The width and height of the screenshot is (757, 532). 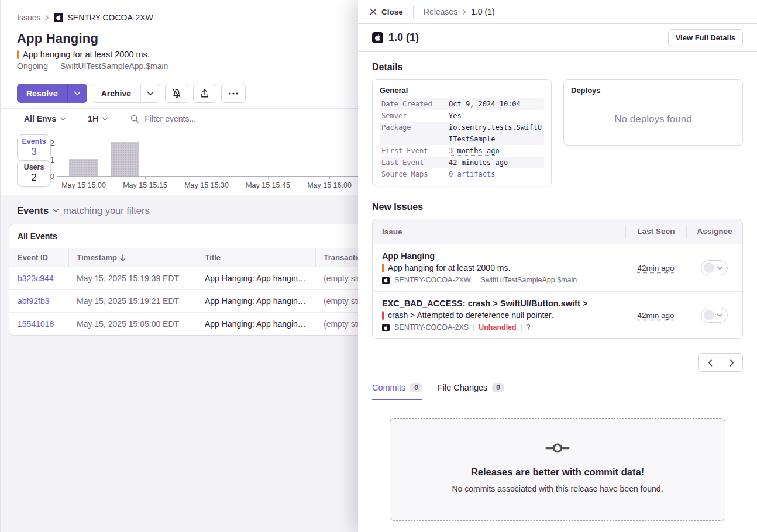 I want to click on tab-commits: Commits 0, so click(x=397, y=392).